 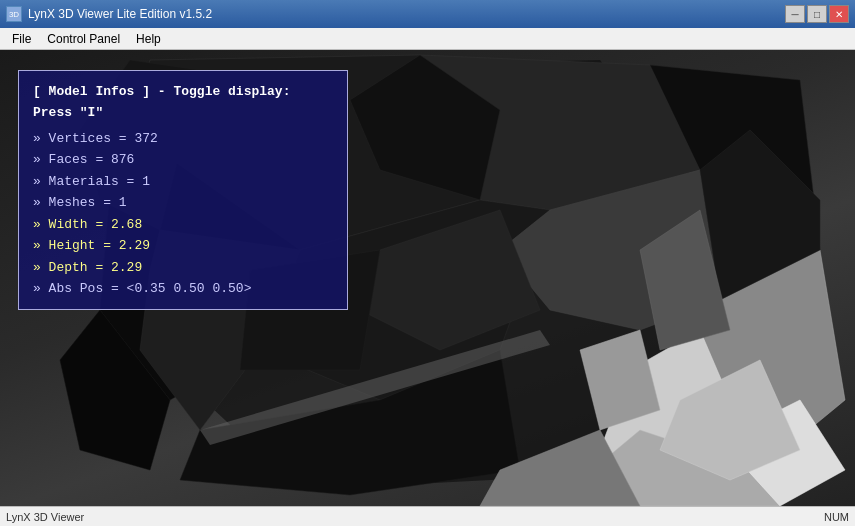 I want to click on info-row-width: » Width = 2.68, so click(x=183, y=224).